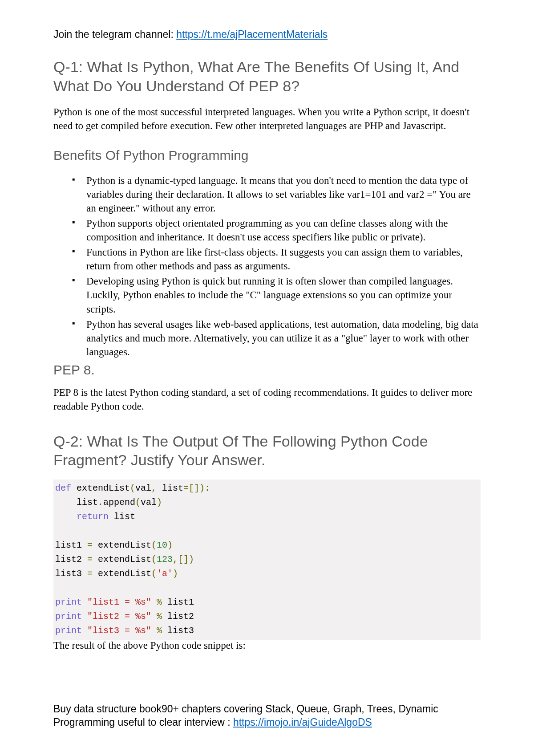 The image size is (534, 756). Describe the element at coordinates (117, 602) in the screenshot. I see `code-string: "list1 = %s"` at that location.